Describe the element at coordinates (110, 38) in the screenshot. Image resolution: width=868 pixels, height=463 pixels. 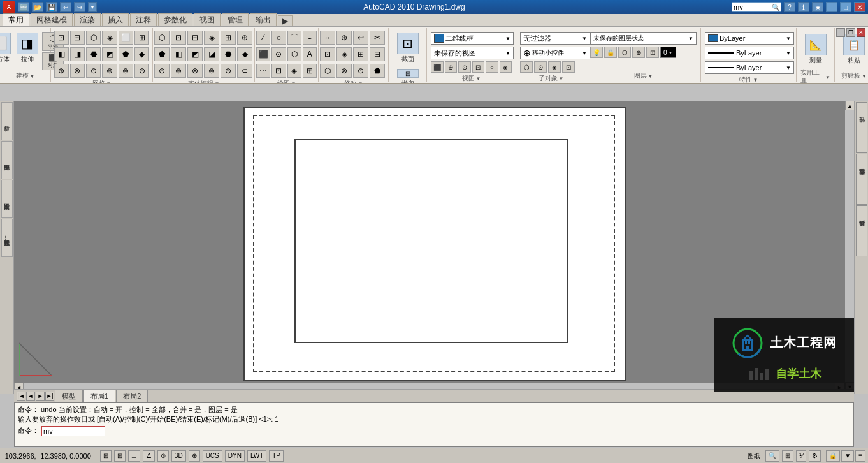
I see `mesh-icon-4: ◈` at that location.